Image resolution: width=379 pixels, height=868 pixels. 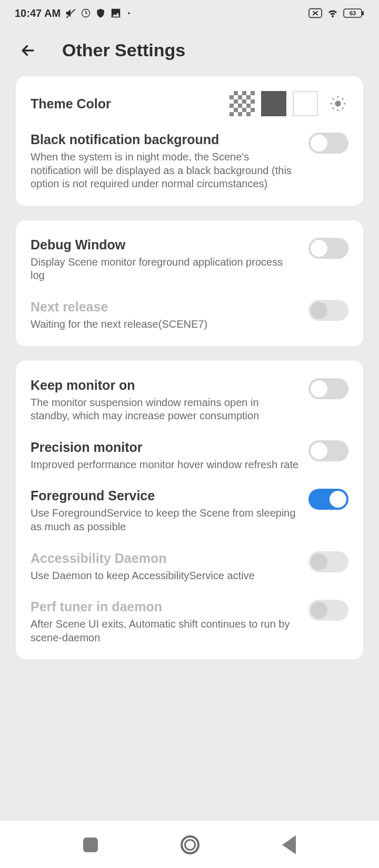 I want to click on keep-monitor-row: Keep monitor on The monitor suspension w…, so click(x=190, y=399).